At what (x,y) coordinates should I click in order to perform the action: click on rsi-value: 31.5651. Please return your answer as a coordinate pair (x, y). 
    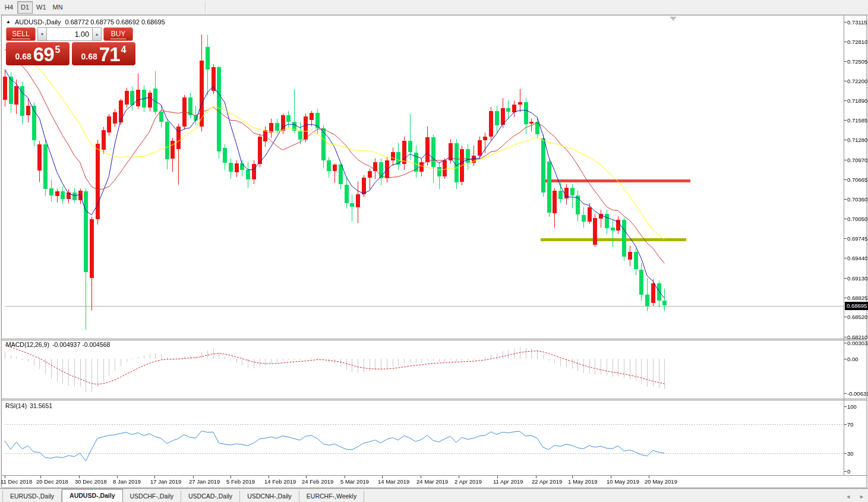
    Looking at the image, I should click on (41, 406).